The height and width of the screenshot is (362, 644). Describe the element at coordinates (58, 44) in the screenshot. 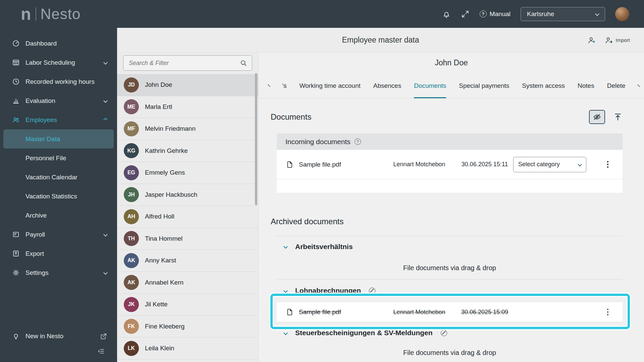

I see `sidebar-item-dashboard: Dashboard` at that location.